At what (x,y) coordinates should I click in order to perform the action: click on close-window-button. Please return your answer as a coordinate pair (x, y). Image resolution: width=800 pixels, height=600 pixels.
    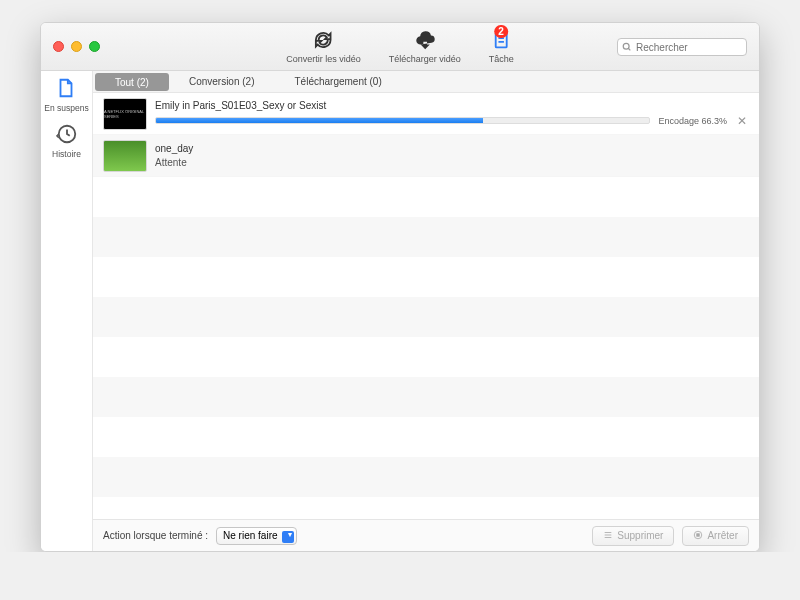
    Looking at the image, I should click on (58, 46).